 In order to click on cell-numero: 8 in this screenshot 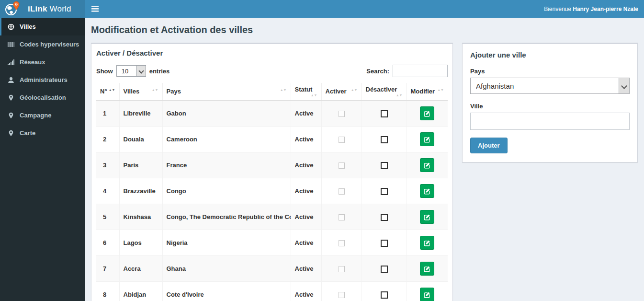, I will do `click(108, 291)`.